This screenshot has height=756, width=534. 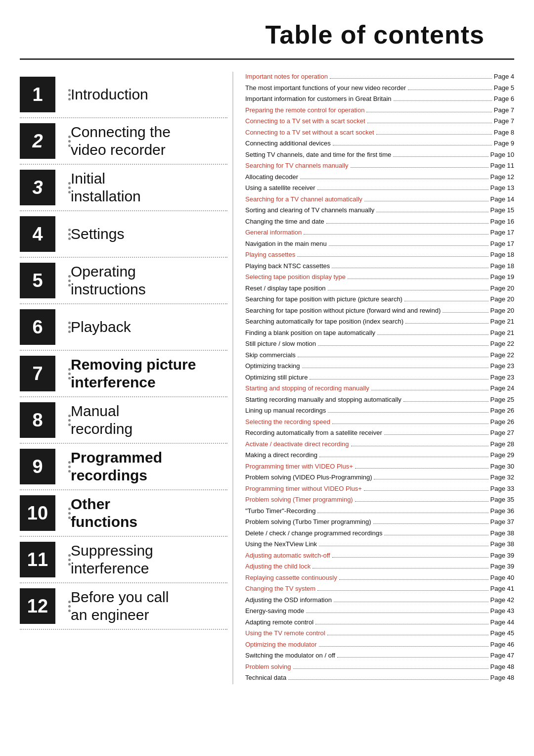 What do you see at coordinates (267, 40) in the screenshot?
I see `title-section: Table of contents` at bounding box center [267, 40].